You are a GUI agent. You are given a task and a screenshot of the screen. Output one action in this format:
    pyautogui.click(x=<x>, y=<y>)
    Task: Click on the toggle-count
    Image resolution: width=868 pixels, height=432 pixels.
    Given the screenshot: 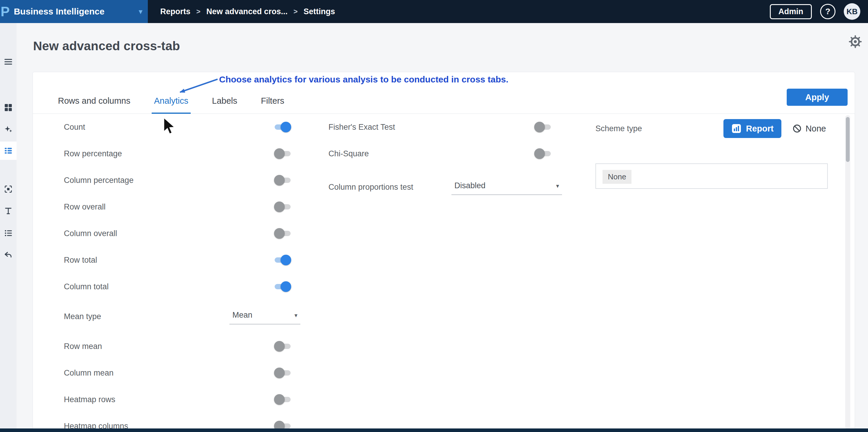 What is the action you would take?
    pyautogui.click(x=282, y=127)
    